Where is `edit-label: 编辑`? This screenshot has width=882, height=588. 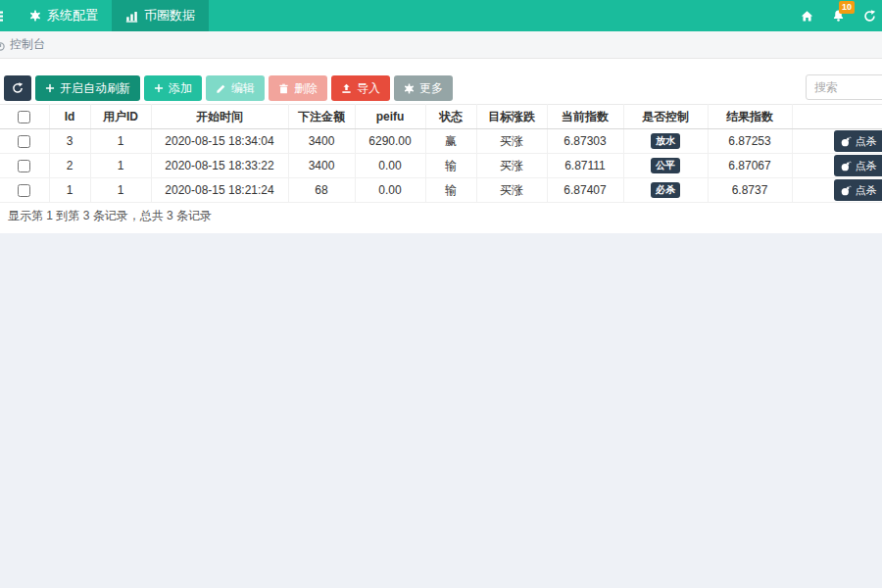
edit-label: 编辑 is located at coordinates (243, 88).